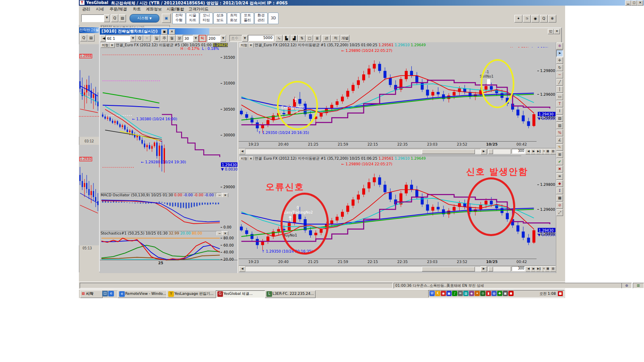  I want to click on menu-item-account: 계좌정보, so click(154, 9).